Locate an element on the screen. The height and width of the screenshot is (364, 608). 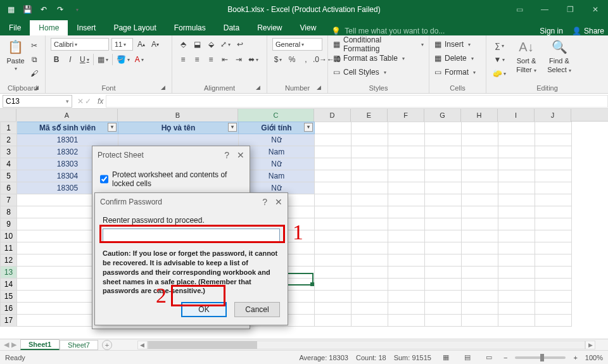
find-select-button: 🔍 Find & Select ▾ is located at coordinates (559, 56).